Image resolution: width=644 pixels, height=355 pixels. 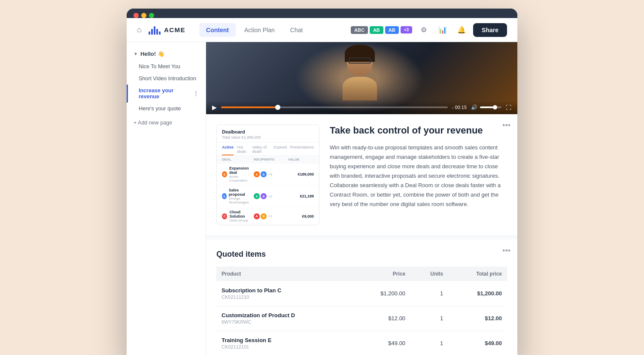 What do you see at coordinates (257, 216) in the screenshot?
I see `db-recipient-3a: A` at bounding box center [257, 216].